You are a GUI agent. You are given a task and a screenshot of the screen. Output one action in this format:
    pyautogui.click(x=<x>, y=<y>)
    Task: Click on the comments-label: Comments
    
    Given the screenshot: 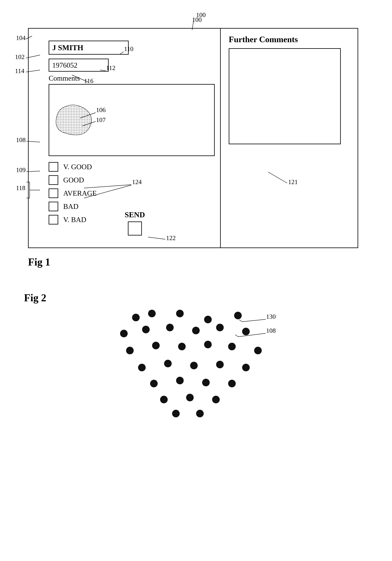 What is the action you would take?
    pyautogui.click(x=131, y=78)
    